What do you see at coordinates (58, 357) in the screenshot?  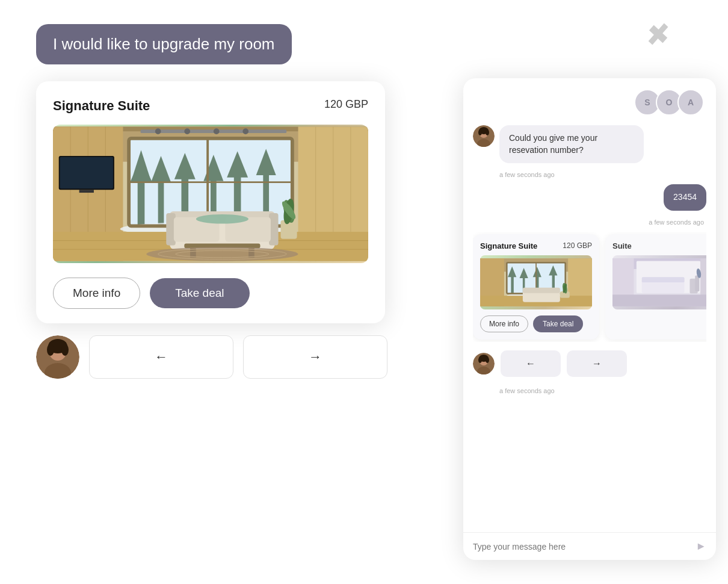 I see `avatar` at bounding box center [58, 357].